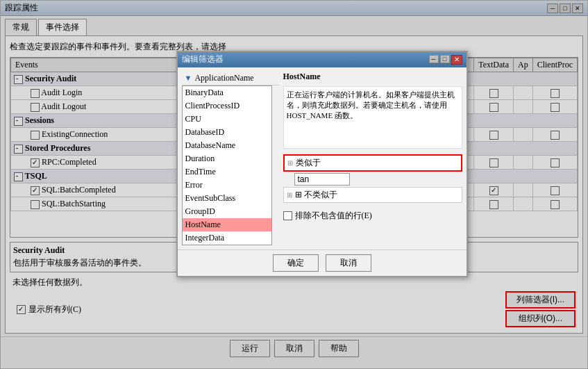  What do you see at coordinates (224, 78) in the screenshot?
I see `filter-event-list-header-label: ApplicationName` at bounding box center [224, 78].